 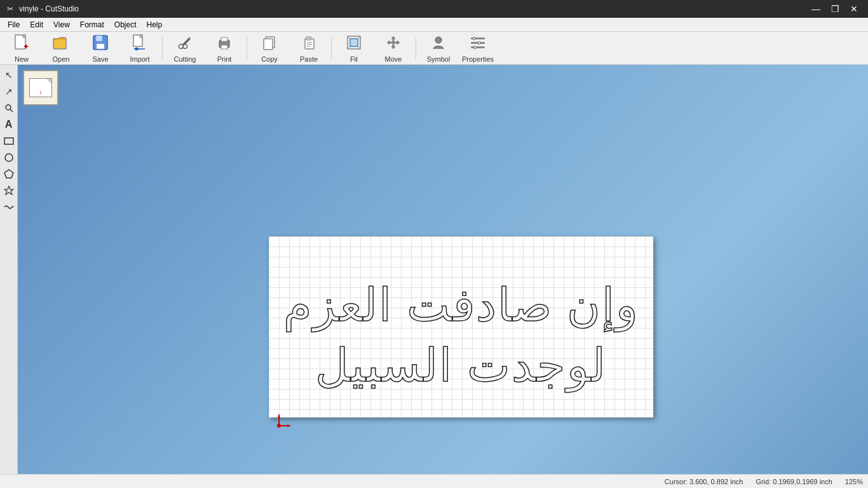 What do you see at coordinates (62, 25) in the screenshot?
I see `menu-view: View` at bounding box center [62, 25].